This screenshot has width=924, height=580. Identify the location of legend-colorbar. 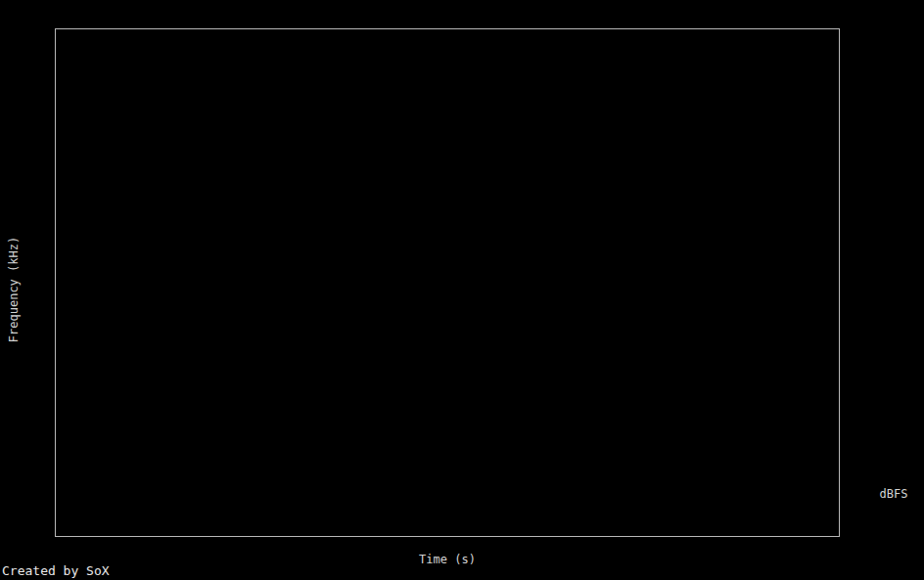
(886, 279).